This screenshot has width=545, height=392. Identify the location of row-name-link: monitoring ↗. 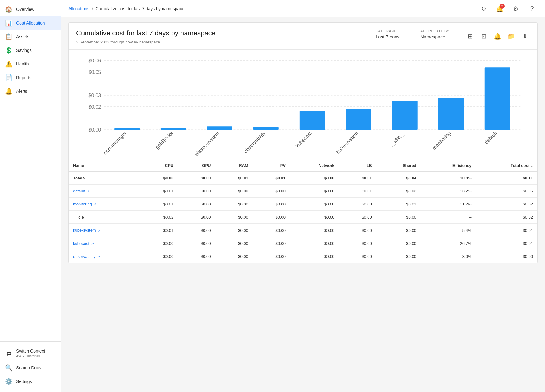
(85, 204).